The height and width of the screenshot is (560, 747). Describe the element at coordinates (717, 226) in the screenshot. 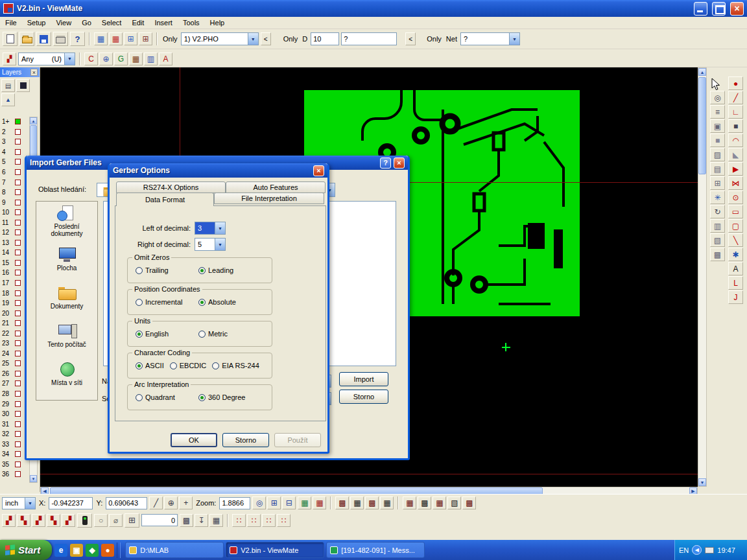

I see `table-view-tool-button: ▥` at that location.